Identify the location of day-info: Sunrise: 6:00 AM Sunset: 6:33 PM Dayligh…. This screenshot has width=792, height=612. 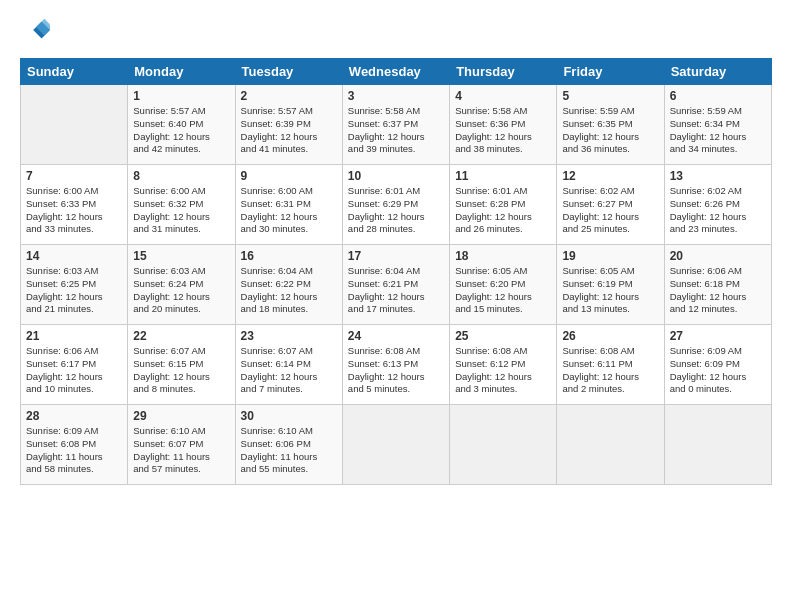
(74, 210).